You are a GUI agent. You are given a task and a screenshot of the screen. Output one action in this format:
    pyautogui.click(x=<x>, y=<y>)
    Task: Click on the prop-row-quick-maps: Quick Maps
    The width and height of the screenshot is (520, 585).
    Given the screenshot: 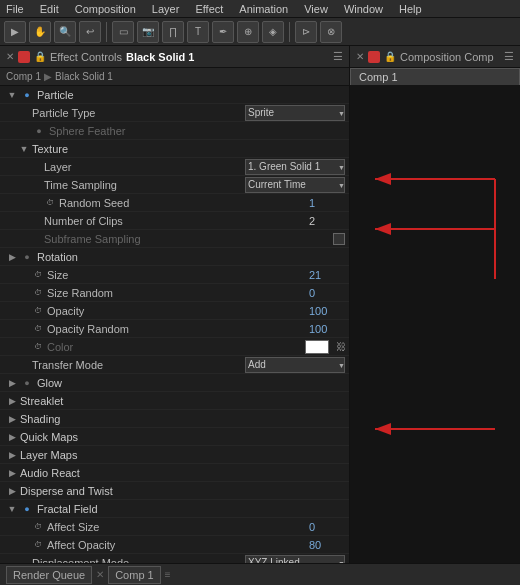 What is the action you would take?
    pyautogui.click(x=174, y=437)
    